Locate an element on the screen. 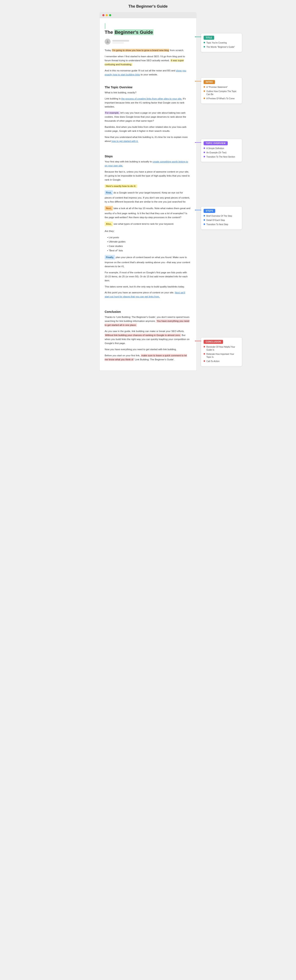 The height and width of the screenshot is (980, 296). steps-point-p: At this point you have an awesome piece … is located at coordinates (148, 294).